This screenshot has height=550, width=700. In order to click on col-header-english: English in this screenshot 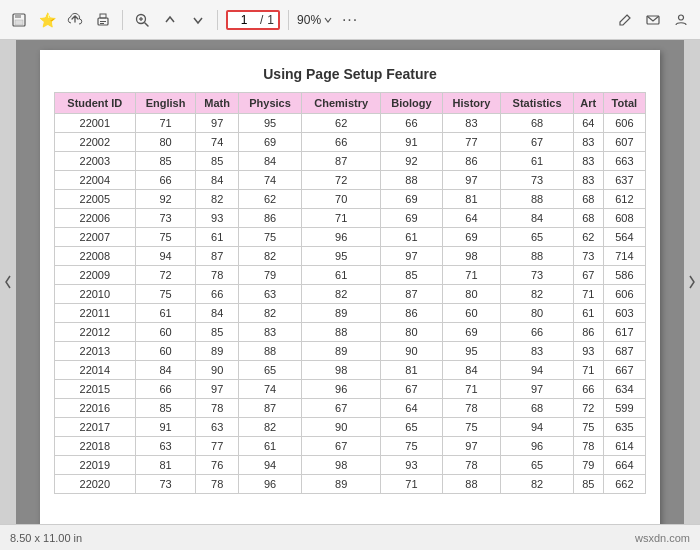, I will do `click(166, 104)`.